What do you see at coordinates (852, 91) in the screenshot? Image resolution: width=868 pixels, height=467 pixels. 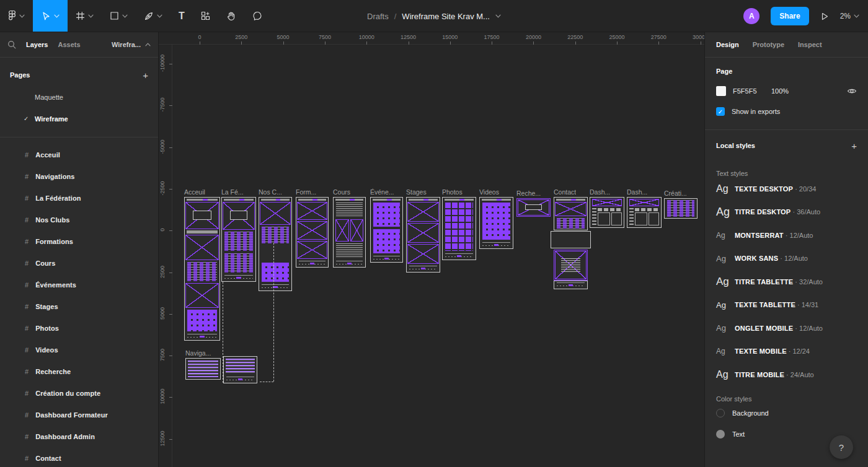 I see `eye-icon` at bounding box center [852, 91].